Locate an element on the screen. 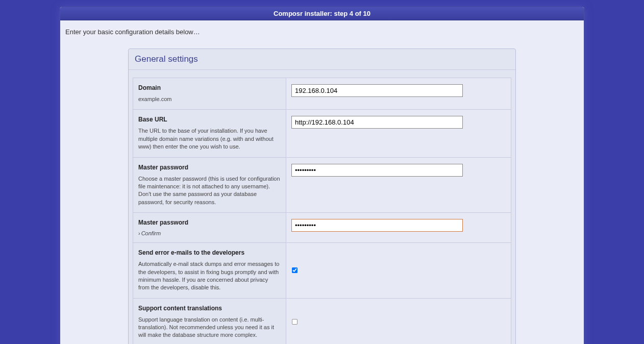  send-errors-description: Automatically e-mail stack dumps and err… is located at coordinates (209, 276).